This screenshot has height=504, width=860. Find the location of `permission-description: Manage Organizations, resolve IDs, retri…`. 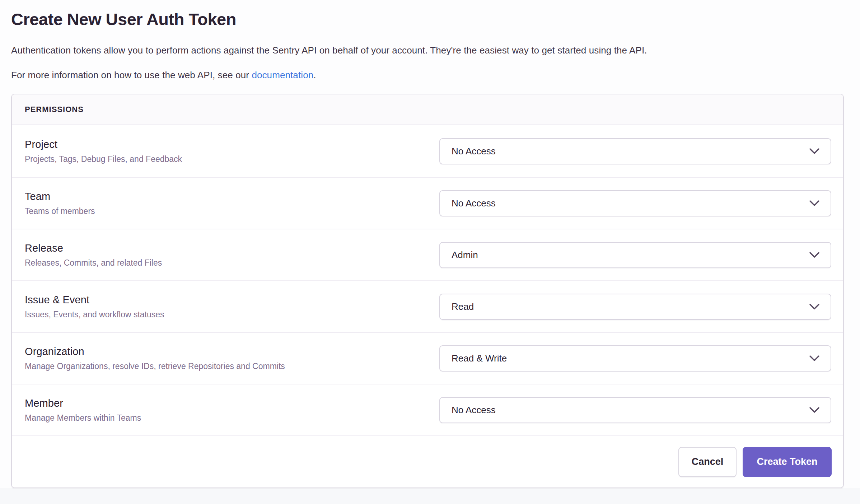

permission-description: Manage Organizations, resolve IDs, retri… is located at coordinates (155, 366).